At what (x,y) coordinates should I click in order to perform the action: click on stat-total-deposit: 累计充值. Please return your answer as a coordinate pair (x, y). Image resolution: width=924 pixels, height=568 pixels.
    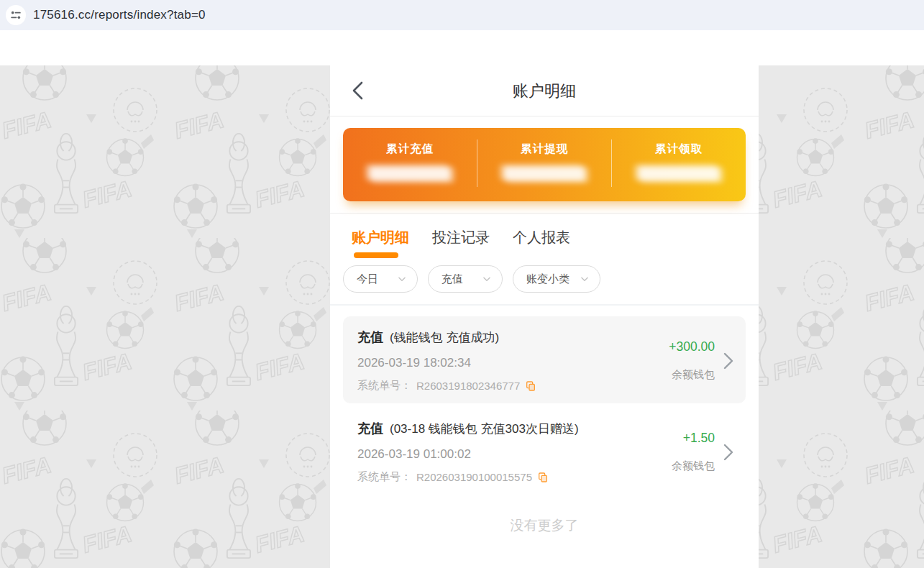
    Looking at the image, I should click on (410, 165).